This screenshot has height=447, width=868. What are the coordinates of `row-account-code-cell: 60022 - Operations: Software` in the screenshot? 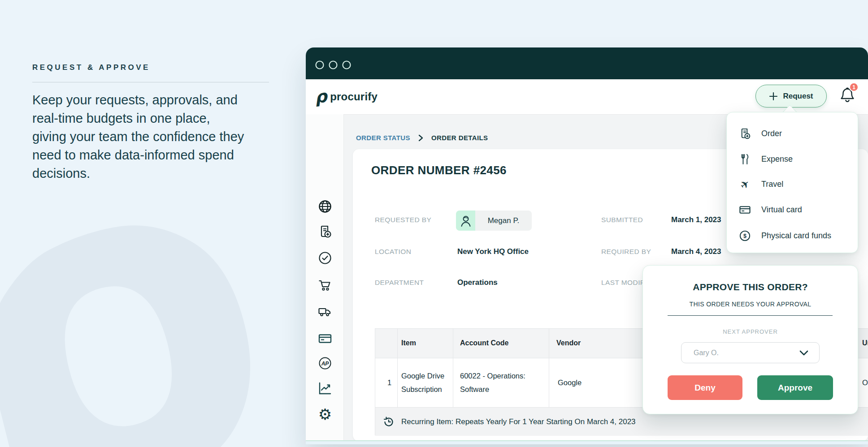 It's located at (501, 383).